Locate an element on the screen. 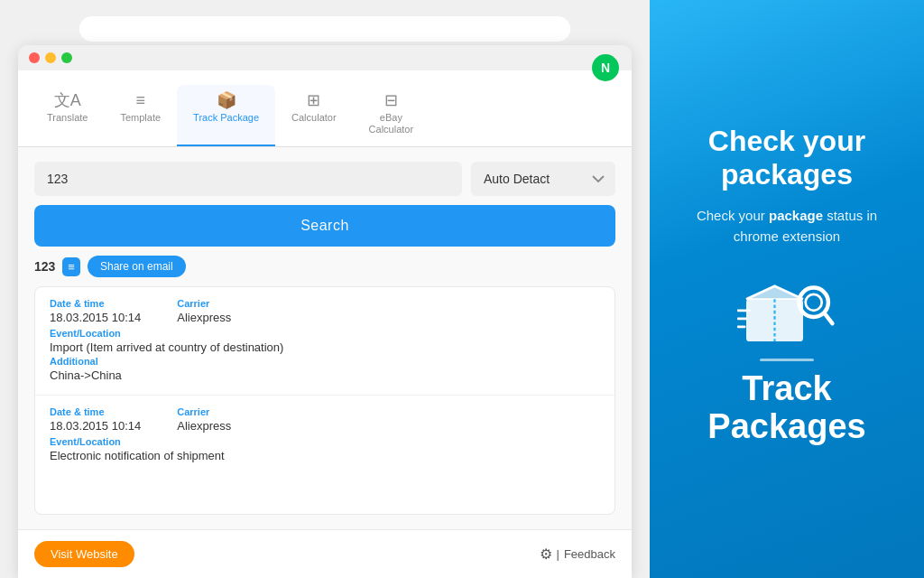 The width and height of the screenshot is (924, 578). visit-website-button: Visit Website is located at coordinates (85, 555).